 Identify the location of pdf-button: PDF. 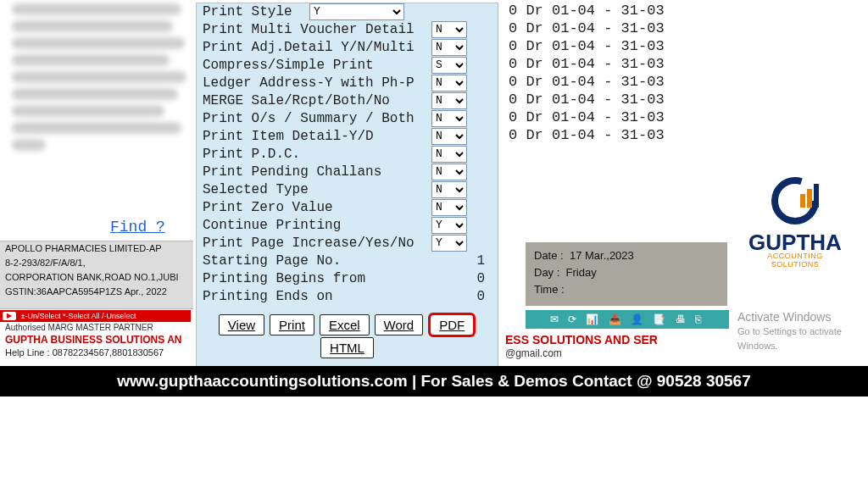
(452, 325).